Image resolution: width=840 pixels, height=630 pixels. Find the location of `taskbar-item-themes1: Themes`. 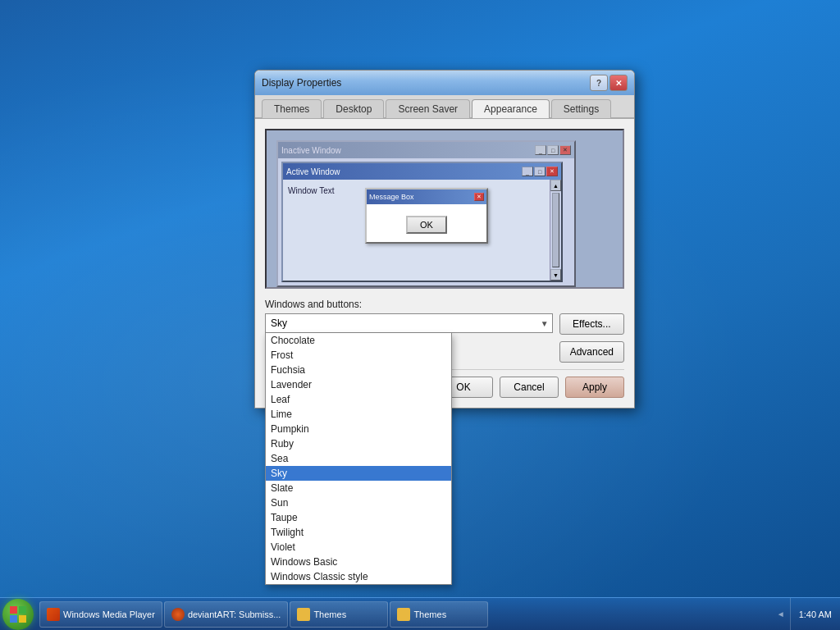

taskbar-item-themes1: Themes is located at coordinates (339, 614).